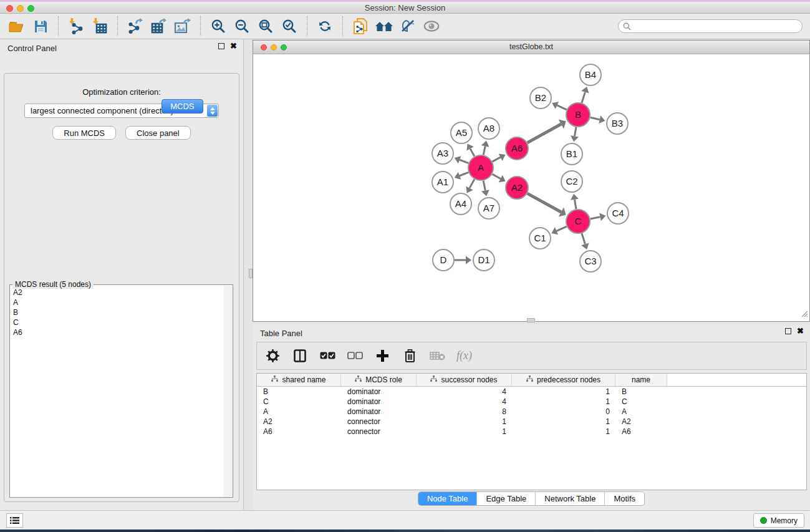 This screenshot has width=810, height=532. What do you see at coordinates (484, 150) in the screenshot?
I see `edge-A-A8` at bounding box center [484, 150].